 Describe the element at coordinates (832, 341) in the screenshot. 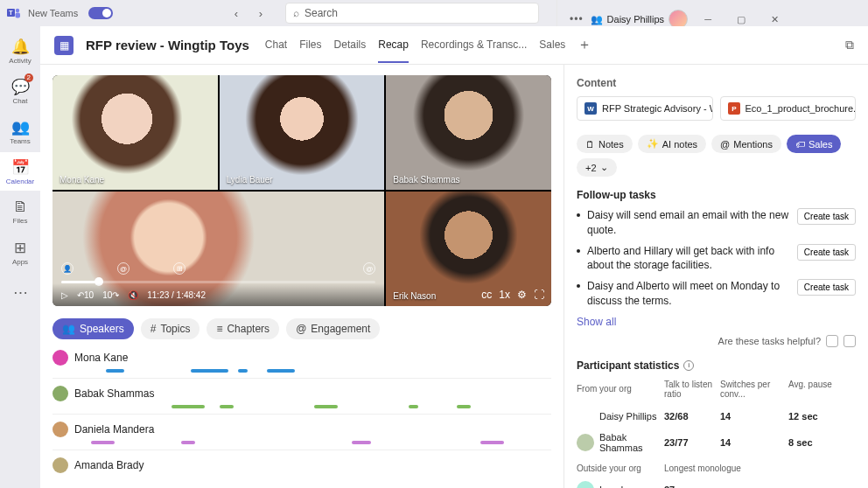

I see `thumbs-up-icon` at that location.